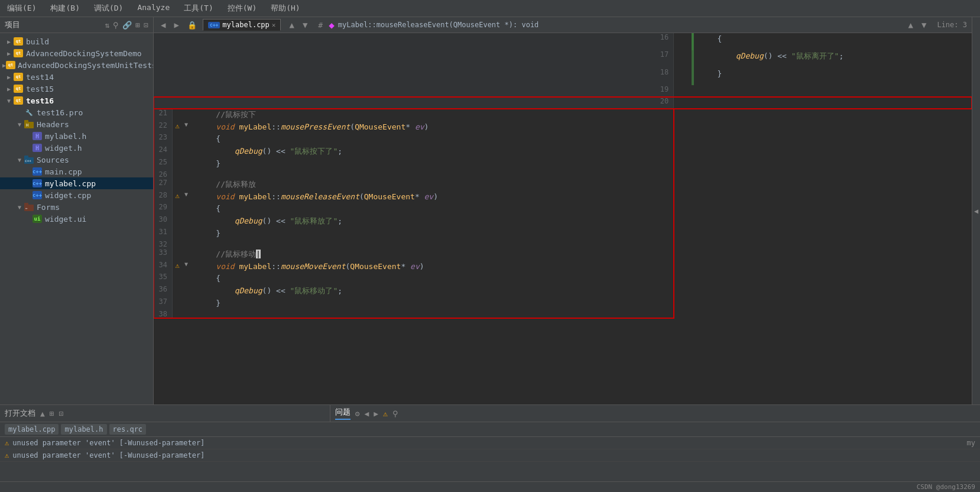  What do you see at coordinates (77, 89) in the screenshot?
I see `tree-item-test15: ▶ test15` at bounding box center [77, 89].